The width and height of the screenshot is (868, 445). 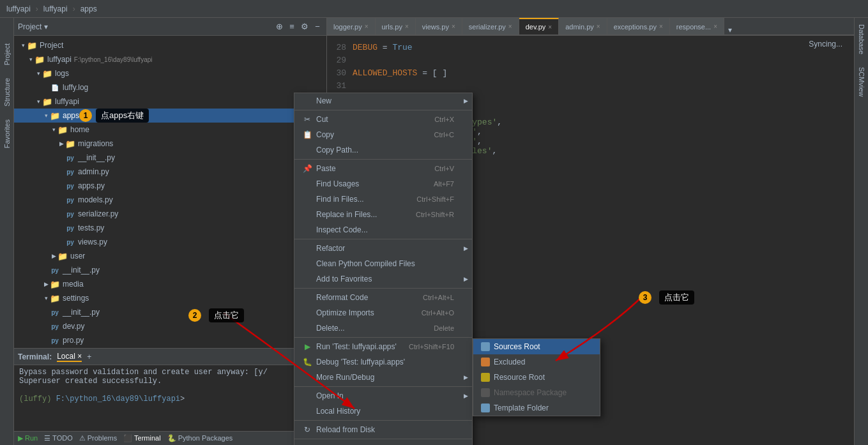 What do you see at coordinates (89, 357) in the screenshot?
I see `add-terminal-button: +` at bounding box center [89, 357].